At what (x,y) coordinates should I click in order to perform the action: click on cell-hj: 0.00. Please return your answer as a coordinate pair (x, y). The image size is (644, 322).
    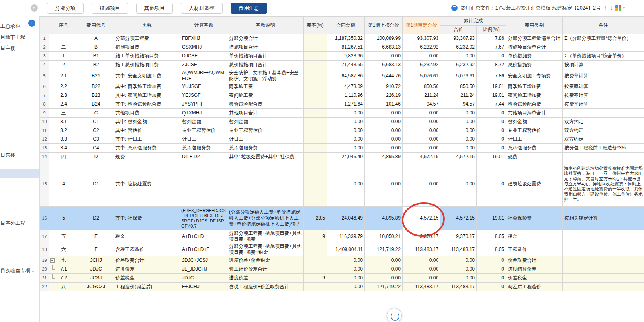
    Looking at the image, I should click on (459, 113).